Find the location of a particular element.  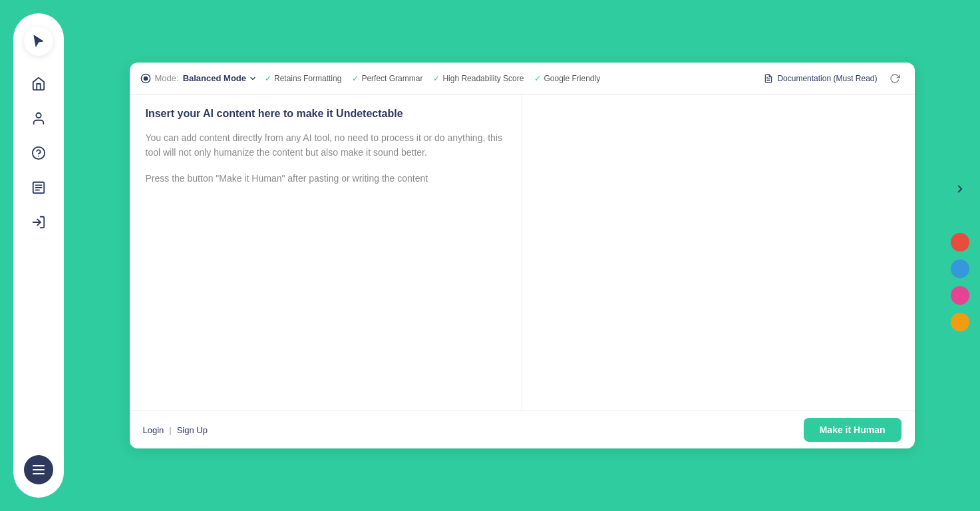

make-human-button: Make it Human is located at coordinates (853, 430).